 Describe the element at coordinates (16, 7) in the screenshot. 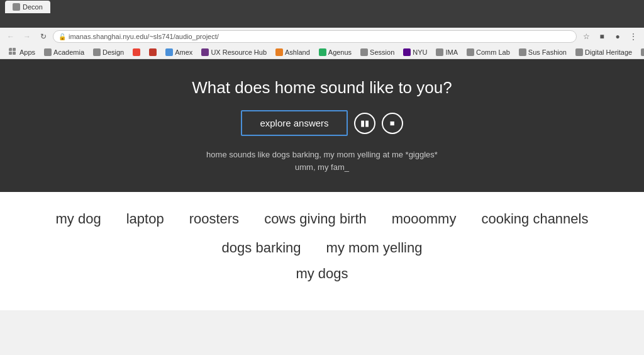

I see `tab-favicon` at that location.